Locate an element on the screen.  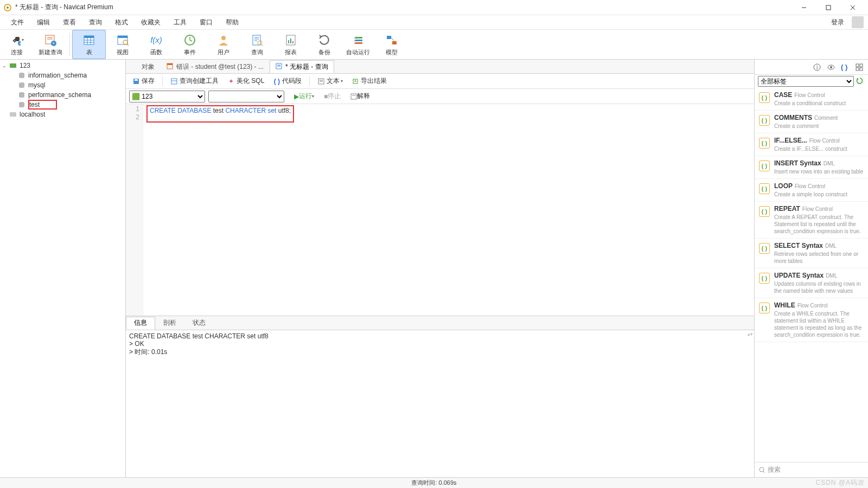
grid-icon is located at coordinates (859, 67).